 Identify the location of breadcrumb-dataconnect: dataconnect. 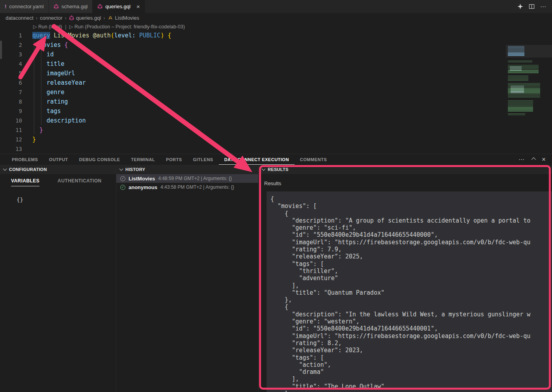
(20, 18).